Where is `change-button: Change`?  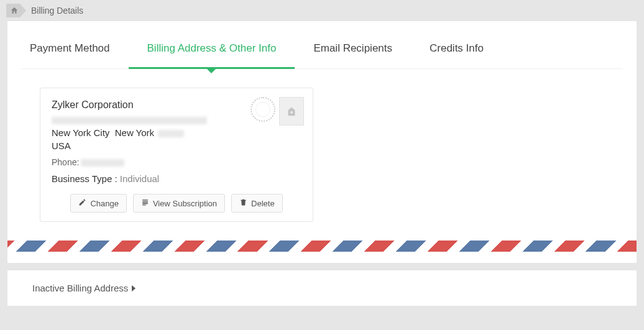
change-button: Change is located at coordinates (98, 203).